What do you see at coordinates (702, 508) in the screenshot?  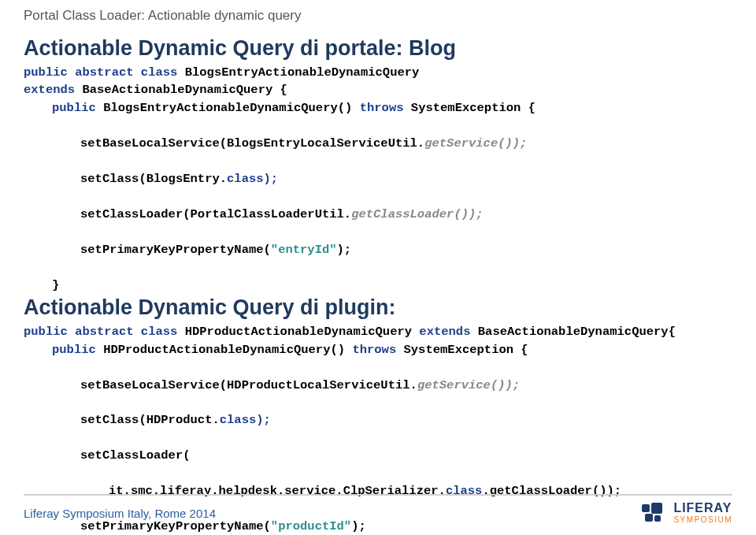 I see `logo-line1: LIFERAY` at bounding box center [702, 508].